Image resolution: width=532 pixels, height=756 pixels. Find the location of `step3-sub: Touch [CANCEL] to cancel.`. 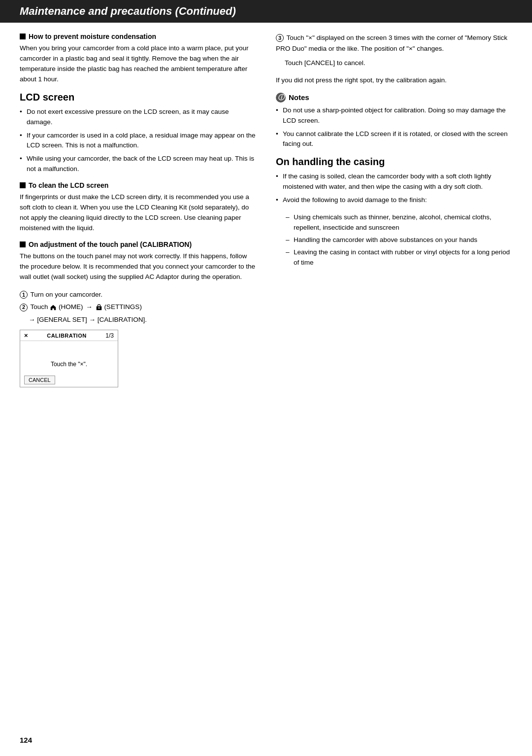

step3-sub: Touch [CANCEL] to cancel. is located at coordinates (394, 63).